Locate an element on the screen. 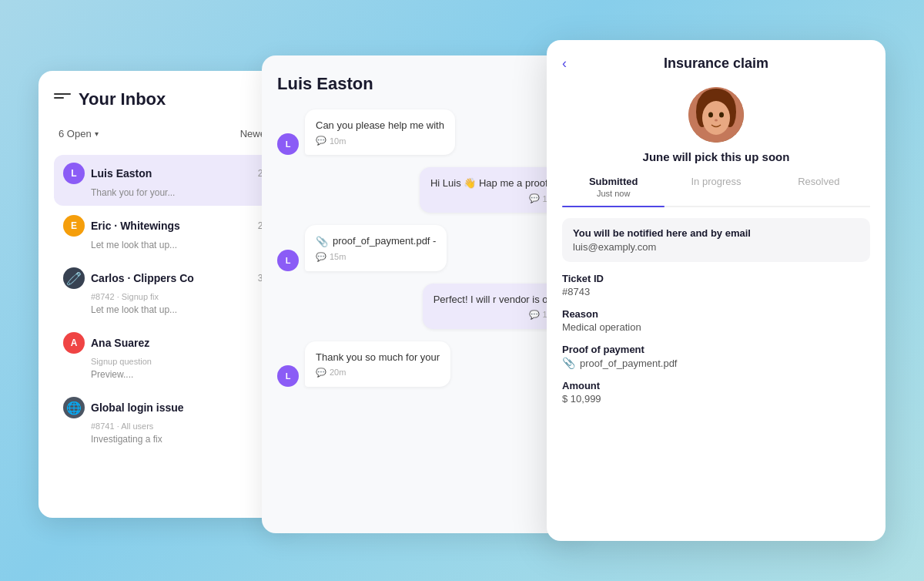 The width and height of the screenshot is (924, 581). tab-submitted: Submitted Just now is located at coordinates (613, 191).